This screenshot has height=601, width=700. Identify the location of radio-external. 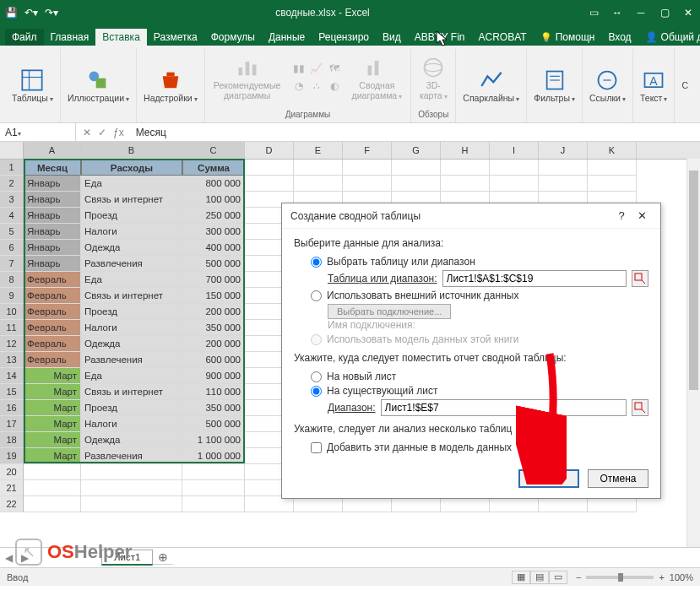
(316, 295).